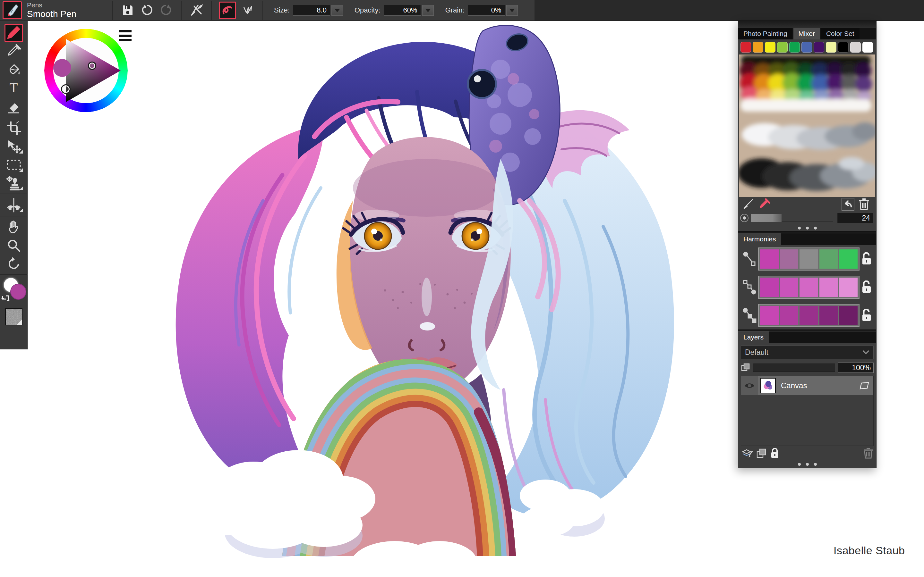 This screenshot has width=924, height=577. I want to click on blend-mode-dropdown: Default, so click(807, 353).